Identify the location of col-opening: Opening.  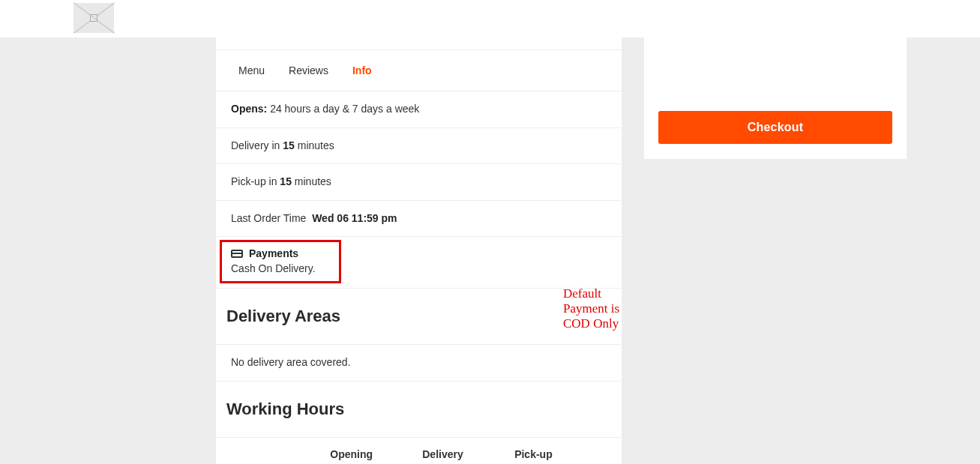
(376, 454).